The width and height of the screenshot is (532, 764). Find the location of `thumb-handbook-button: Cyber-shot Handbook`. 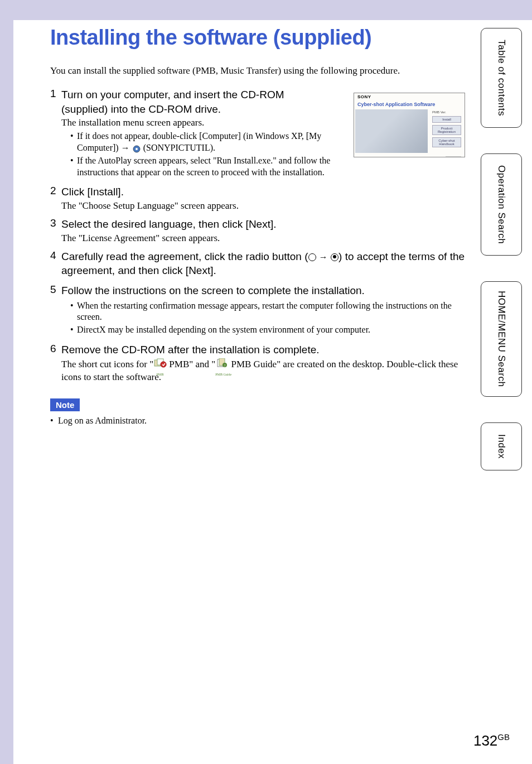

thumb-handbook-button: Cyber-shot Handbook is located at coordinates (447, 142).